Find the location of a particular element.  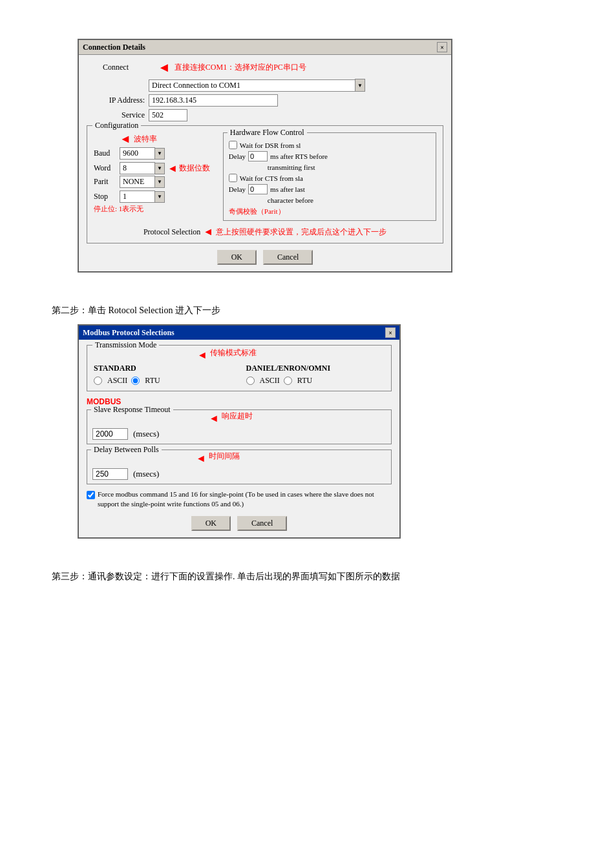

ascii-radio1 is located at coordinates (98, 381).